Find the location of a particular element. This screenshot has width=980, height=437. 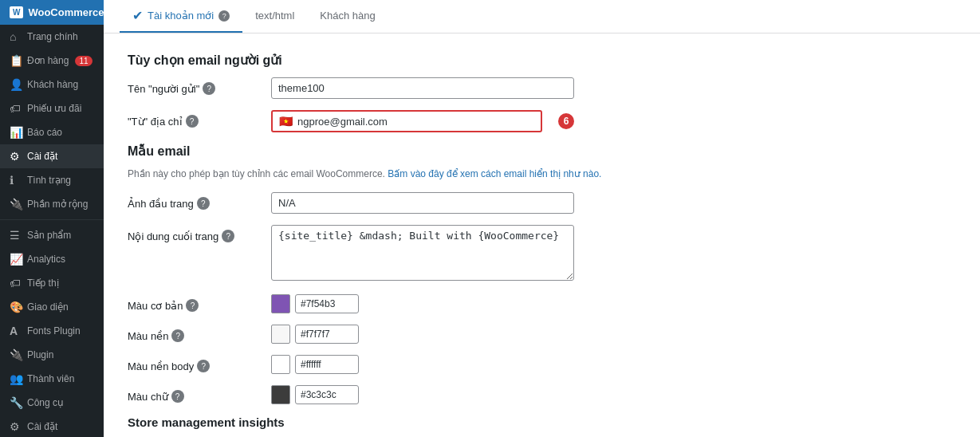

sidebar-item-don-hang: 📋 Đơn hàng 11 is located at coordinates (52, 61).